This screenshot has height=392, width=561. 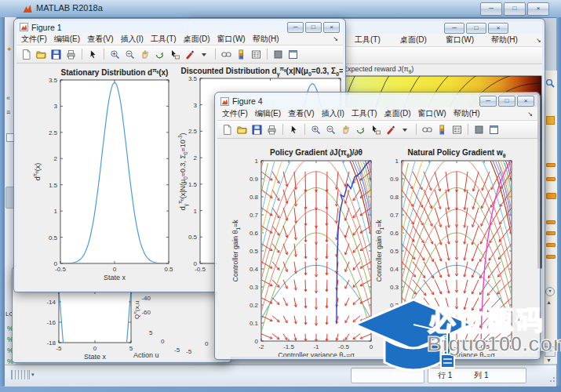 What do you see at coordinates (331, 27) in the screenshot?
I see `figure1-close-button: ×` at bounding box center [331, 27].